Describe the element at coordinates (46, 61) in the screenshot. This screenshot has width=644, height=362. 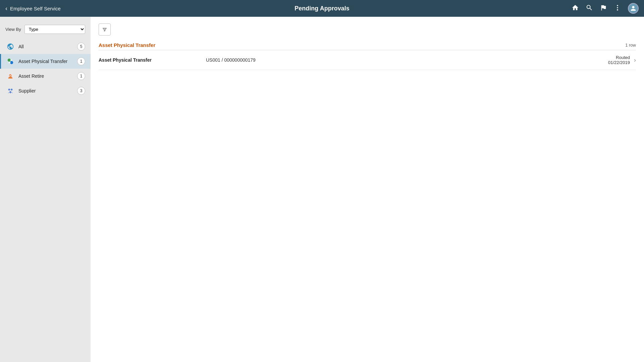
I see `sidebar-item-transfer-label: Asset Physical Transfer` at that location.